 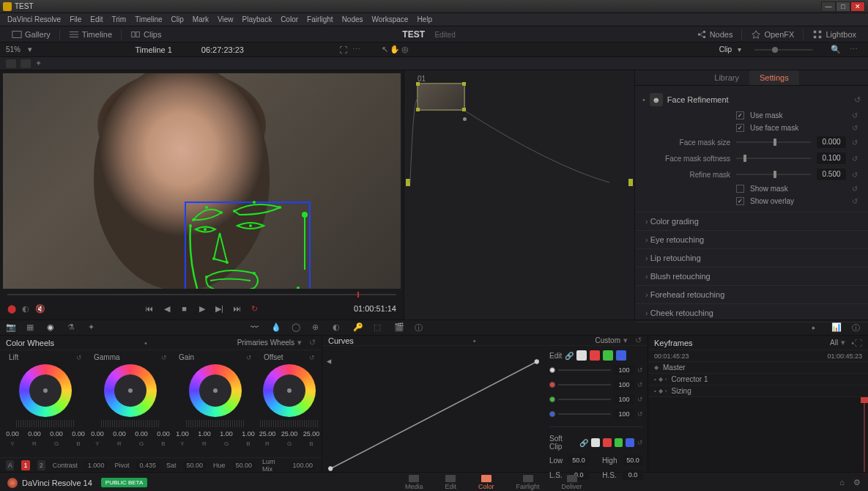 I want to click on node-graph: 01, so click(x=520, y=195).